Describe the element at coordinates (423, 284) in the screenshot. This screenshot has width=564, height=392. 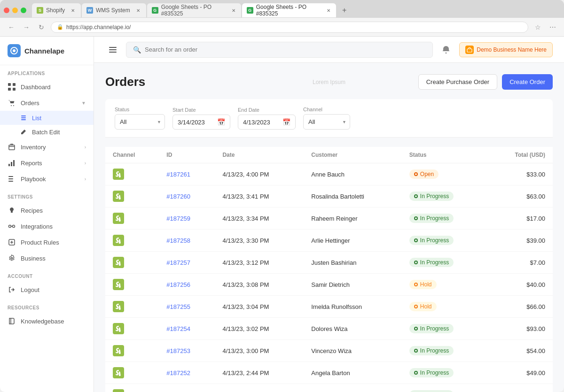
I see `status-badge: Hold` at that location.